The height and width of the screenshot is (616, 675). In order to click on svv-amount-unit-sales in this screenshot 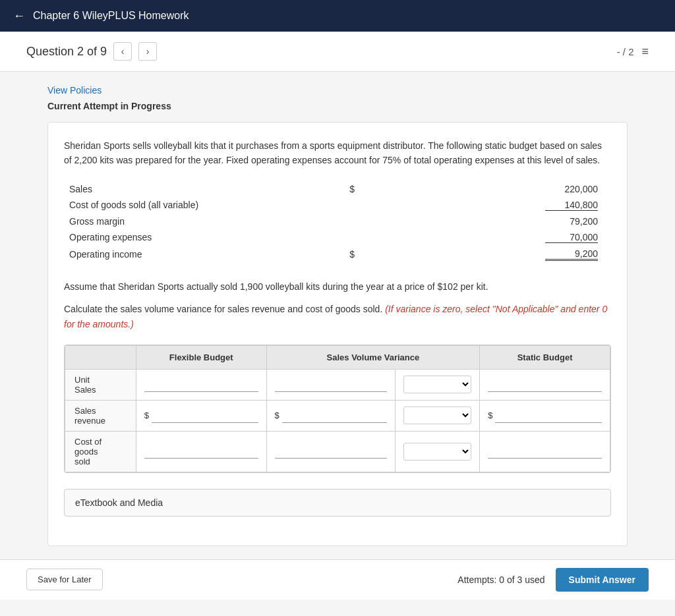, I will do `click(331, 385)`.